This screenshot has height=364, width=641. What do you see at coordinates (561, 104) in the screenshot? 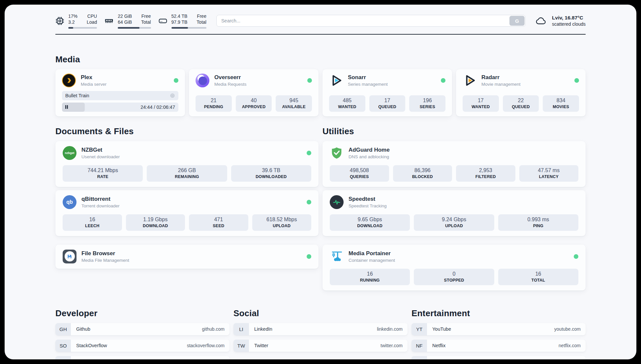
I see `stat-tile: 834 MOVIES` at bounding box center [561, 104].